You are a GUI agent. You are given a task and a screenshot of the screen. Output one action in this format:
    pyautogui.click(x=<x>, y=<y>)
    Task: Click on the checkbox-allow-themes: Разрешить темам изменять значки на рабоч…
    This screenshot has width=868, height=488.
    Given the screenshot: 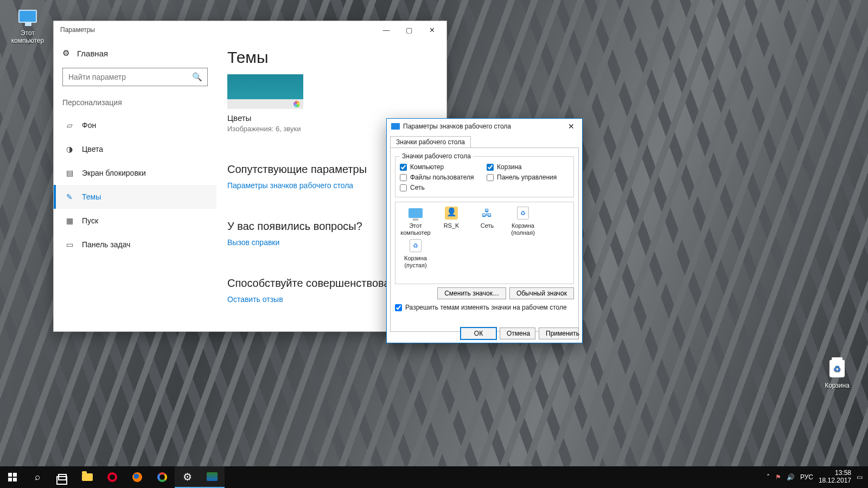 What is the action you would take?
    pyautogui.click(x=484, y=307)
    